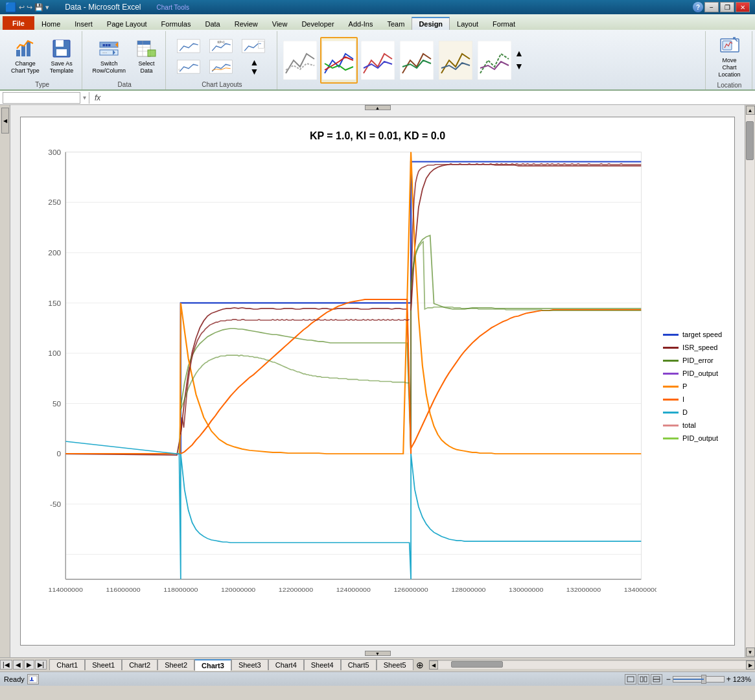 This screenshot has height=700, width=755. Describe the element at coordinates (21, 679) in the screenshot. I see `status-left: Ready` at that location.